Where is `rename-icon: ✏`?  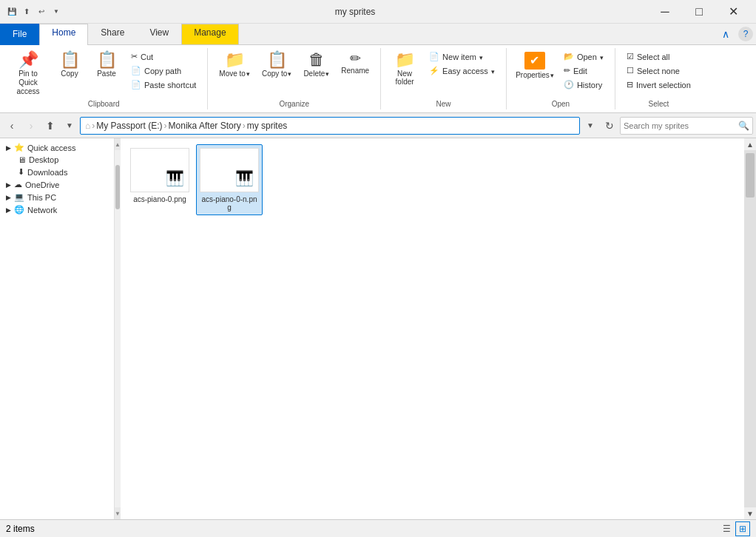
rename-icon: ✏ is located at coordinates (355, 58).